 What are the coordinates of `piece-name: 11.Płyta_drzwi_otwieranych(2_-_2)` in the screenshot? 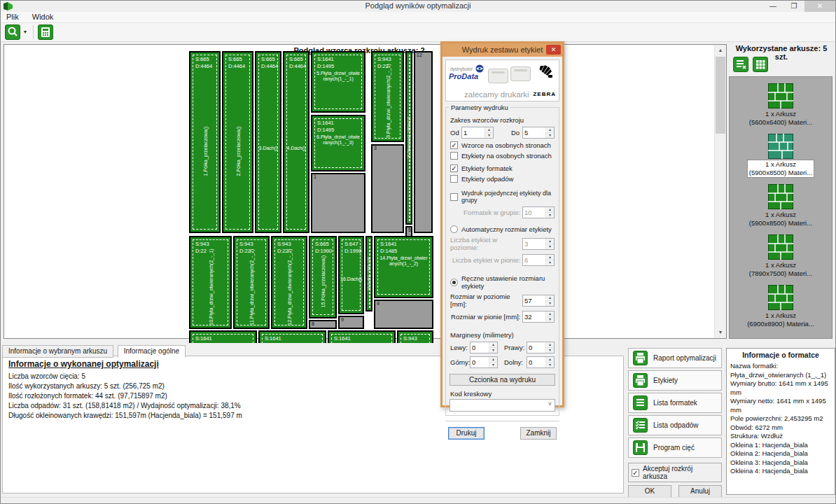 It's located at (252, 287).